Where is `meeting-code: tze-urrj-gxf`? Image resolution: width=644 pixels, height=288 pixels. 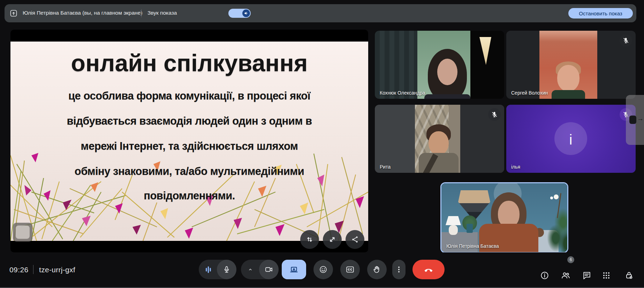 meeting-code: tze-urrj-gxf is located at coordinates (57, 270).